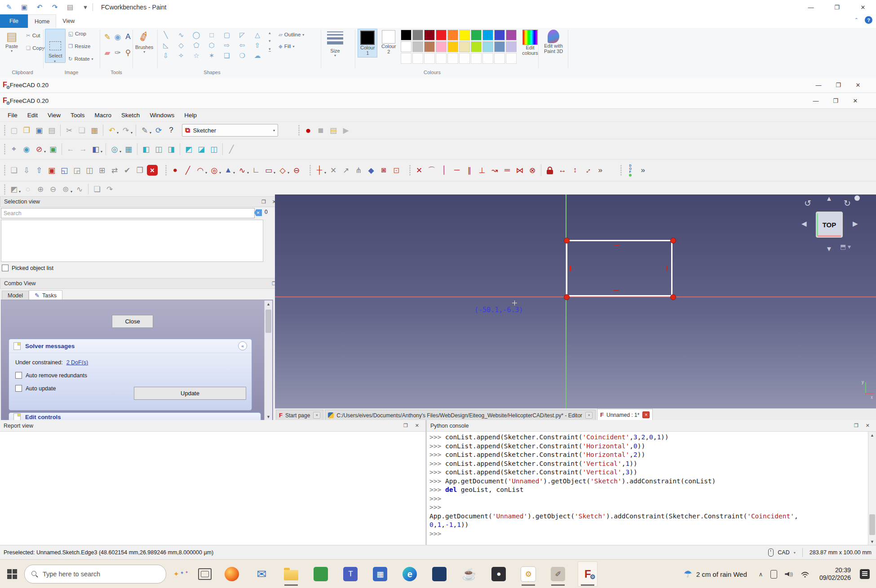 The image size is (876, 588). What do you see at coordinates (130, 115) in the screenshot?
I see `menu-sketch: Sketch` at bounding box center [130, 115].